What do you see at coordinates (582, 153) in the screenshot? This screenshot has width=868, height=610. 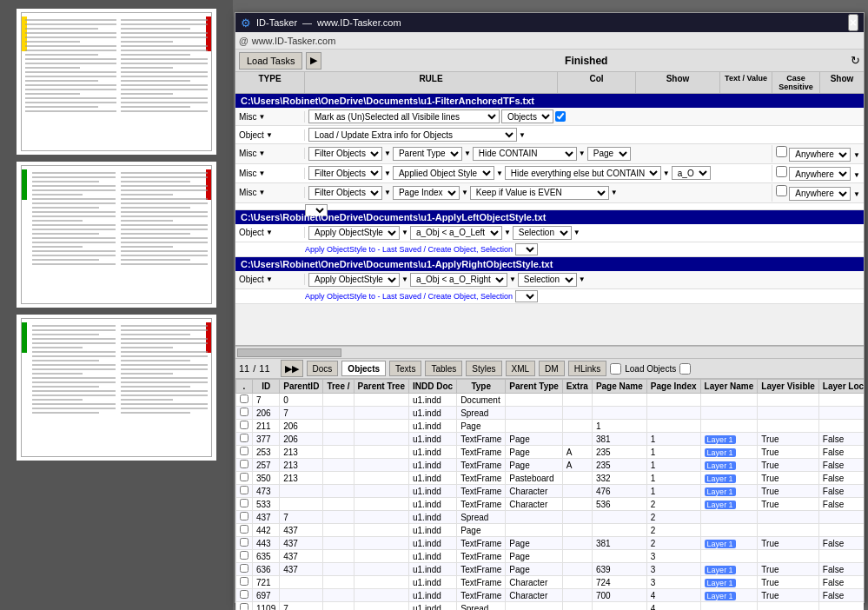 I see `filter-arrow-3: ▼` at bounding box center [582, 153].